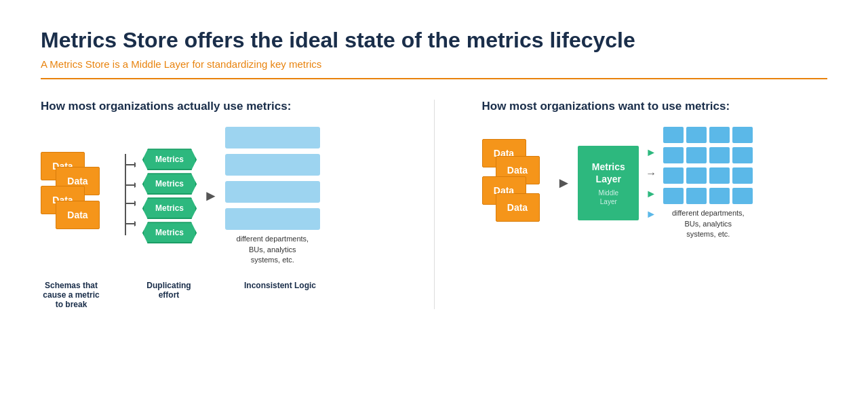 Image resolution: width=868 pixels, height=417 pixels. Describe the element at coordinates (280, 283) in the screenshot. I see `inconsistent-label-wrapper: Inconsistent Logic` at that location.